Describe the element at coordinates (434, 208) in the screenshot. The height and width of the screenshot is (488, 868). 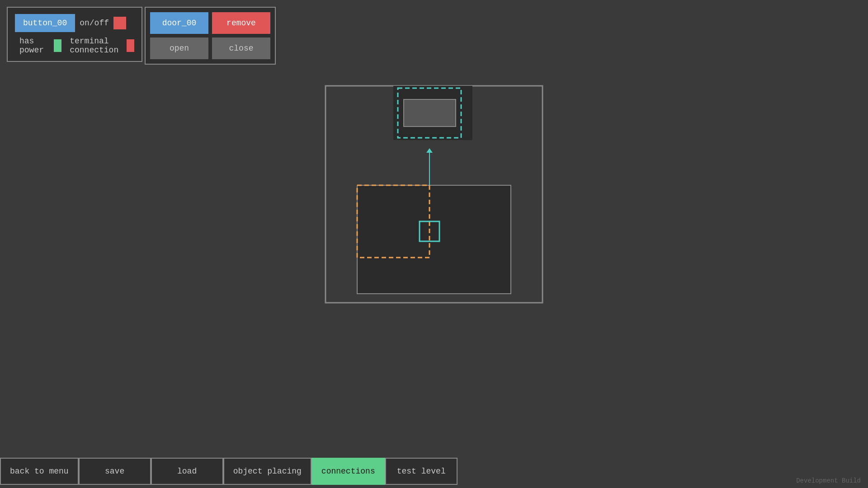
I see `level-map` at that location.